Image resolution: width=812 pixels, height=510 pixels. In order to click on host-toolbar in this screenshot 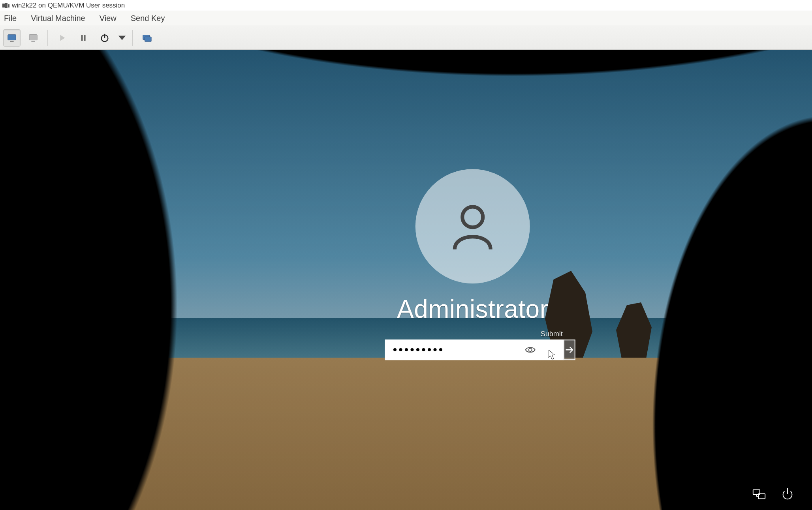, I will do `click(406, 38)`.